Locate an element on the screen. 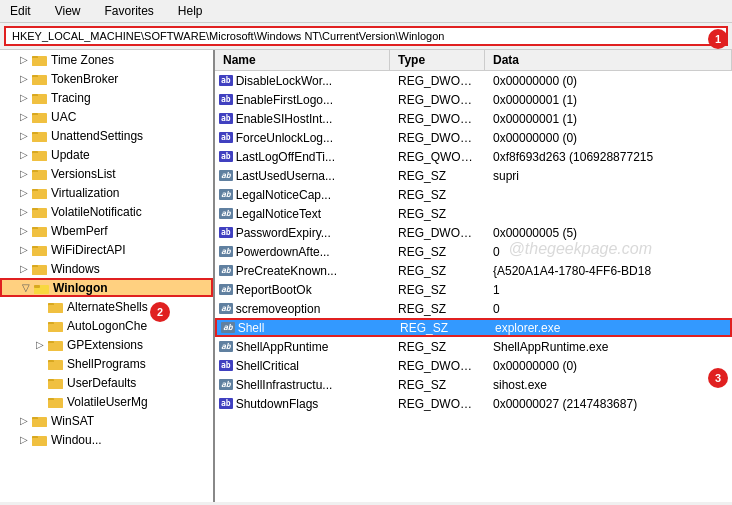  value-row: abEnableSIHostInt... REG_DWORD 0x0000000… is located at coordinates (474, 118).